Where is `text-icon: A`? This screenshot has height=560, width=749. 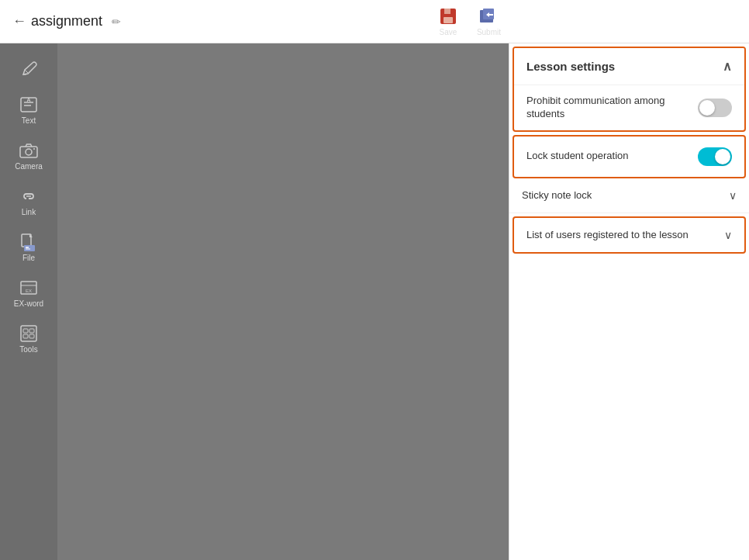
text-icon: A is located at coordinates (29, 105).